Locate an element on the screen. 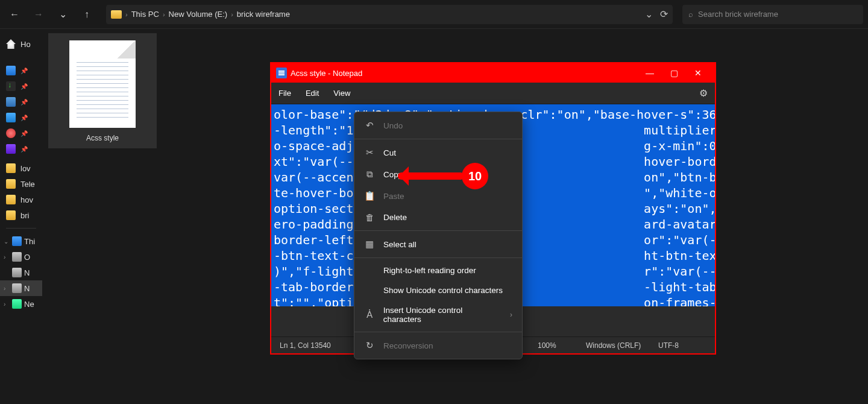  music-icon is located at coordinates (11, 133).